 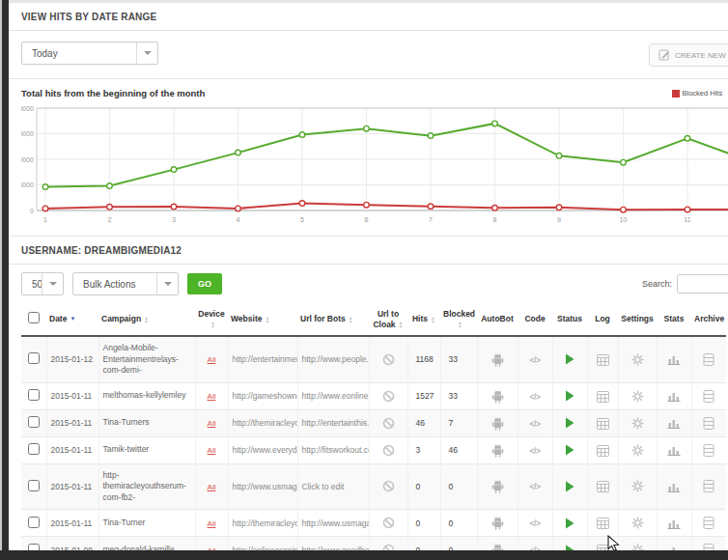 I want to click on column-header-date: Date▼, so click(x=72, y=320).